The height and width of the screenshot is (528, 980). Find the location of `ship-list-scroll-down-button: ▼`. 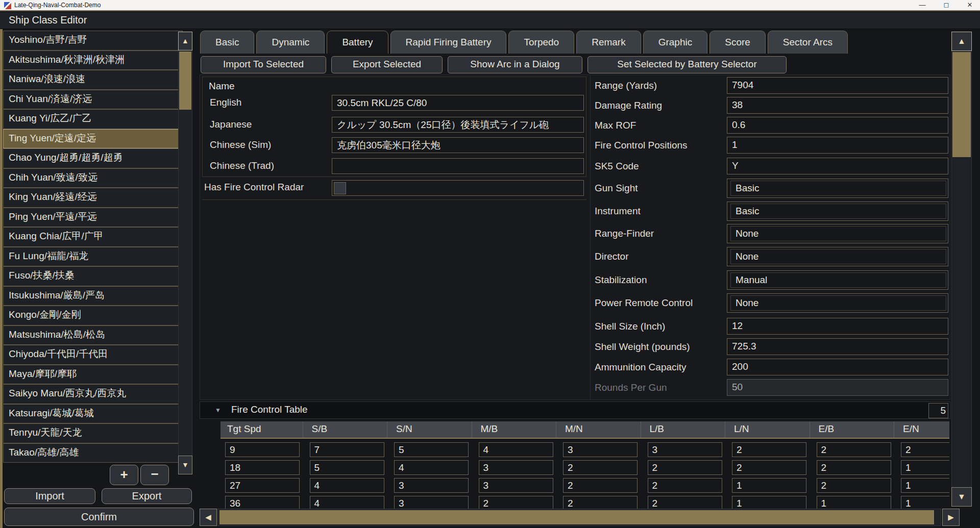

ship-list-scroll-down-button: ▼ is located at coordinates (185, 465).